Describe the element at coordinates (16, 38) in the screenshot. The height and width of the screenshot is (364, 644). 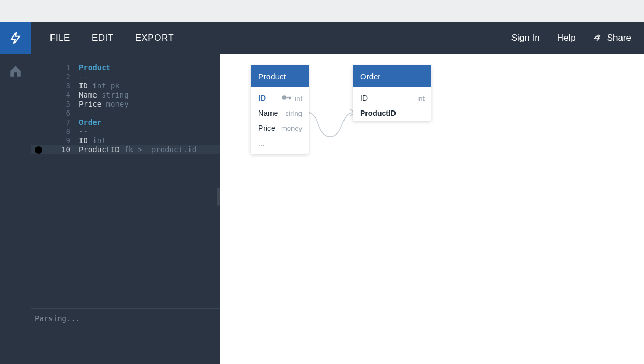
I see `lightning-icon` at that location.